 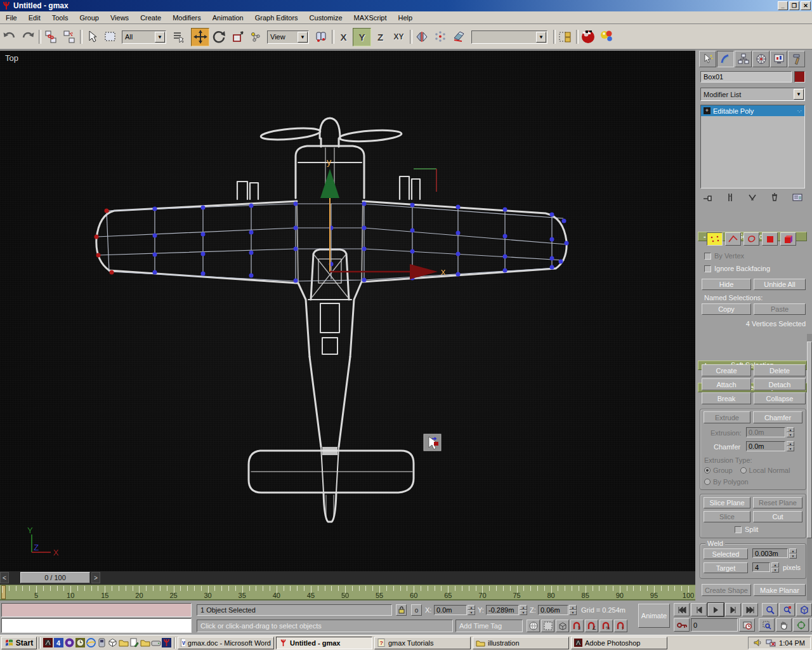 I want to click on ignore-backfacing-checkbox, so click(x=708, y=269).